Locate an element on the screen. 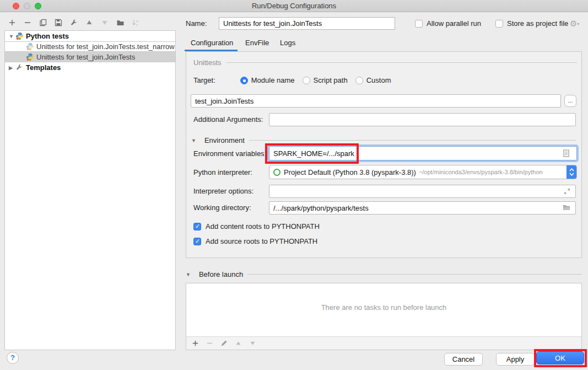 This screenshot has height=370, width=588. gear-icon: ⚙▾ is located at coordinates (574, 24).